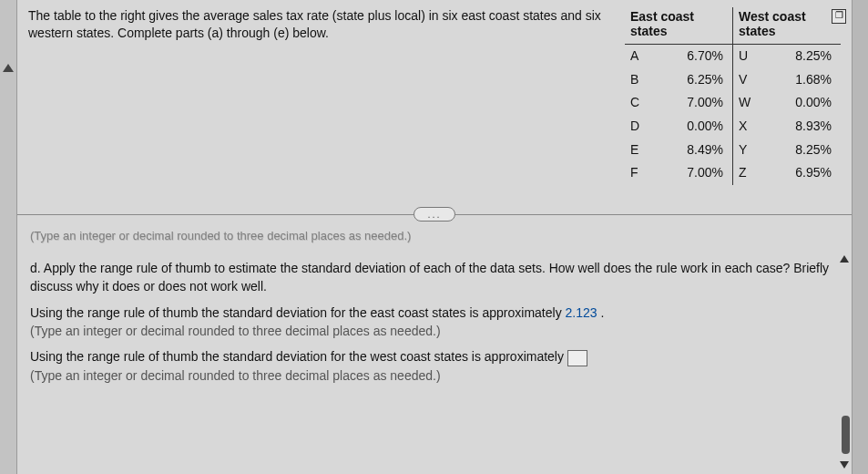  What do you see at coordinates (434, 239) in the screenshot?
I see `previous-hint-ghost: (Type an integer or decimal rounded to t…` at bounding box center [434, 239].